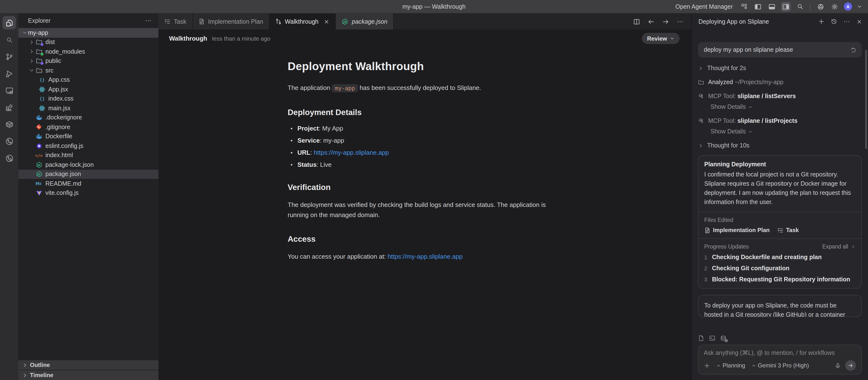 The width and height of the screenshot is (868, 380). I want to click on expand-all-button: Expand all, so click(839, 247).